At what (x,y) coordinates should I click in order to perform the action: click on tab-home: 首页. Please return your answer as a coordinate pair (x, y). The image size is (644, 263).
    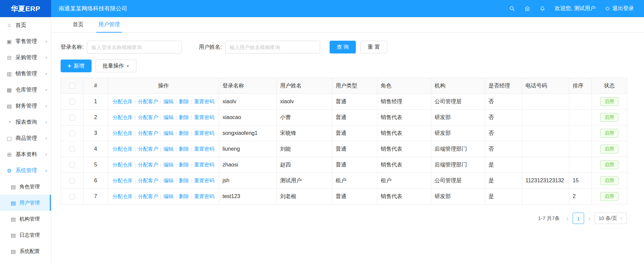
    Looking at the image, I should click on (78, 25).